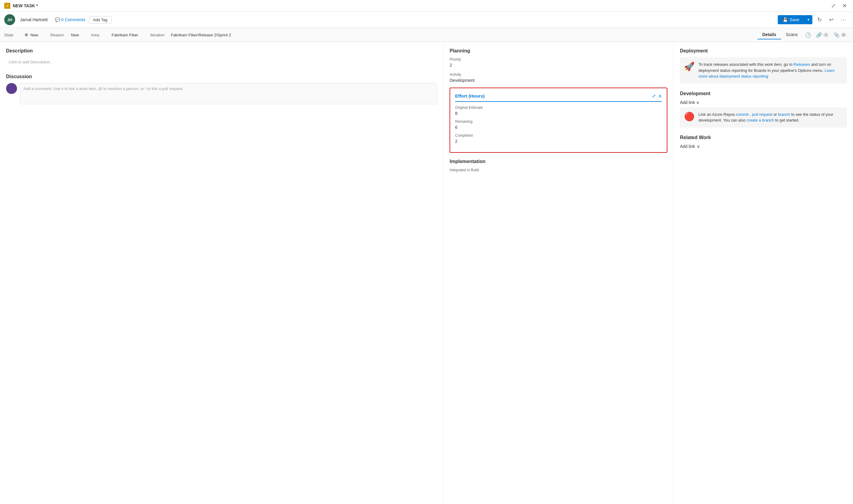 This screenshot has width=853, height=504. Describe the element at coordinates (115, 35) in the screenshot. I see `area-field: Area Fabrikam Fiber` at that location.